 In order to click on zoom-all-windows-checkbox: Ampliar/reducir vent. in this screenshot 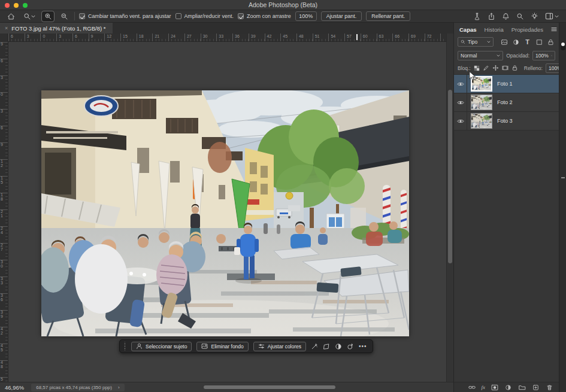, I will do `click(205, 16)`.